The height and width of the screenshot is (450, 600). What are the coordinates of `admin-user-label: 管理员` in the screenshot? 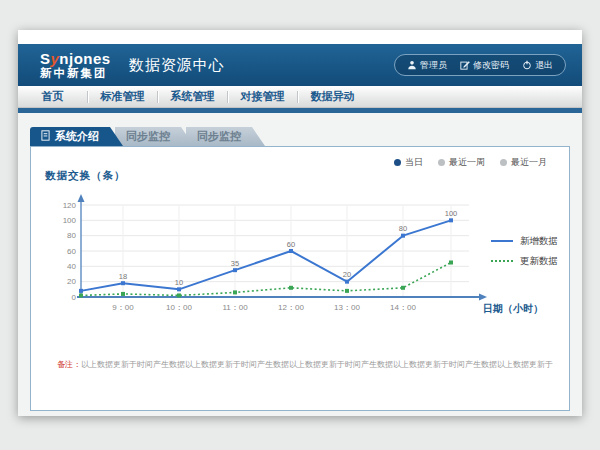 It's located at (434, 66).